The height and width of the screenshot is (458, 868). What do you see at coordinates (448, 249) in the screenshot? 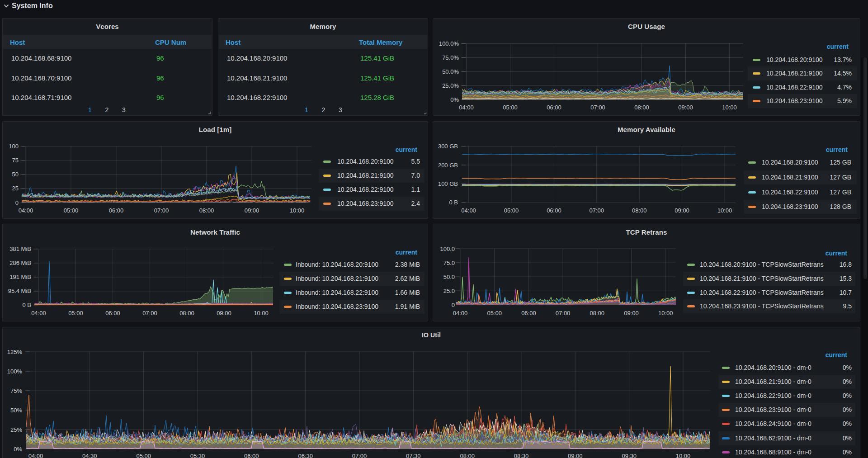
I see `svg-text: 100.0` at bounding box center [448, 249].